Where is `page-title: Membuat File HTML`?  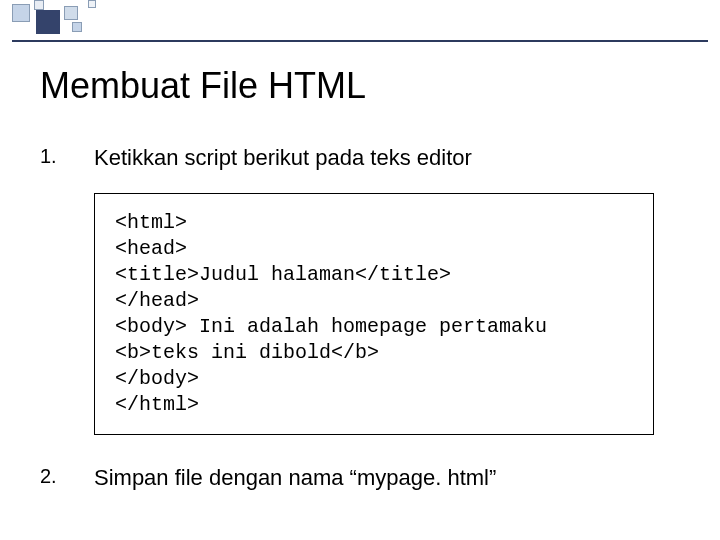 page-title: Membuat File HTML is located at coordinates (360, 86).